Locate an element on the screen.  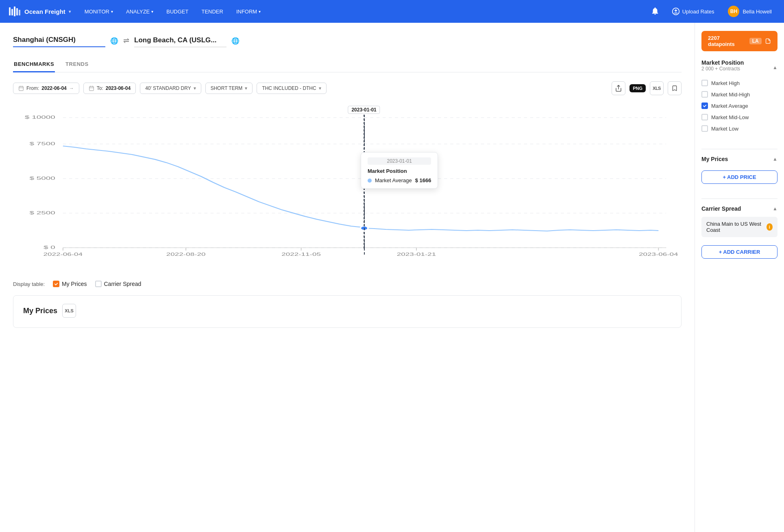
xls-export-button: XLS is located at coordinates (657, 88).